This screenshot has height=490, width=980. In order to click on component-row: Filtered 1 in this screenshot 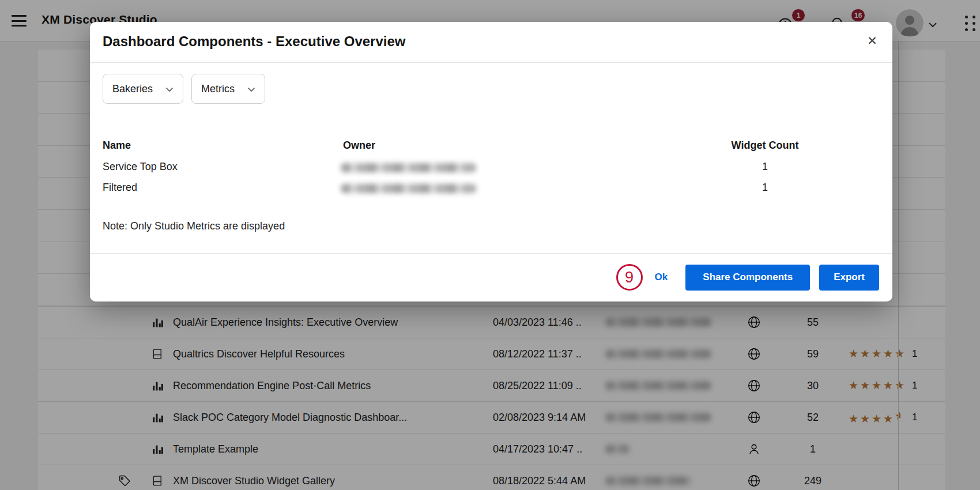, I will do `click(491, 189)`.